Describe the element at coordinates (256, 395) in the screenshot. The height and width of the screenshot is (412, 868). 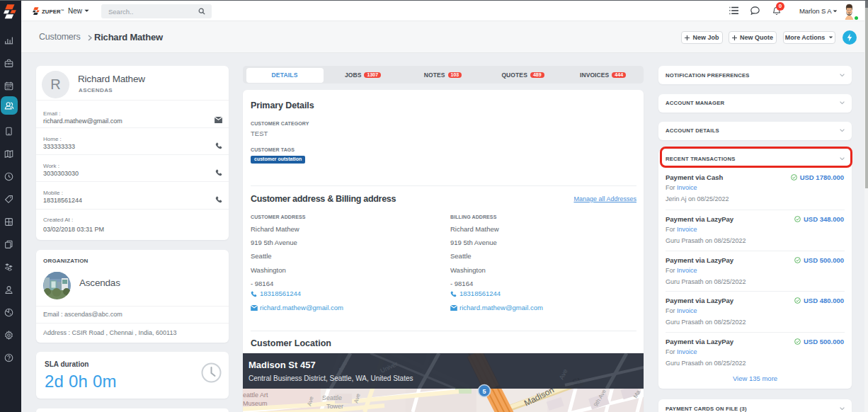
I see `svg-text: eattle Art` at that location.